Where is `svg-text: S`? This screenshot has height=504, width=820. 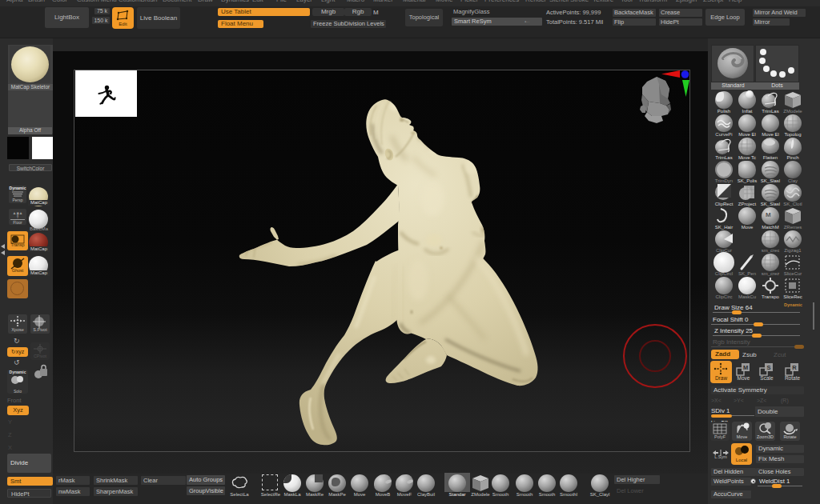
svg-text: S is located at coordinates (769, 368).